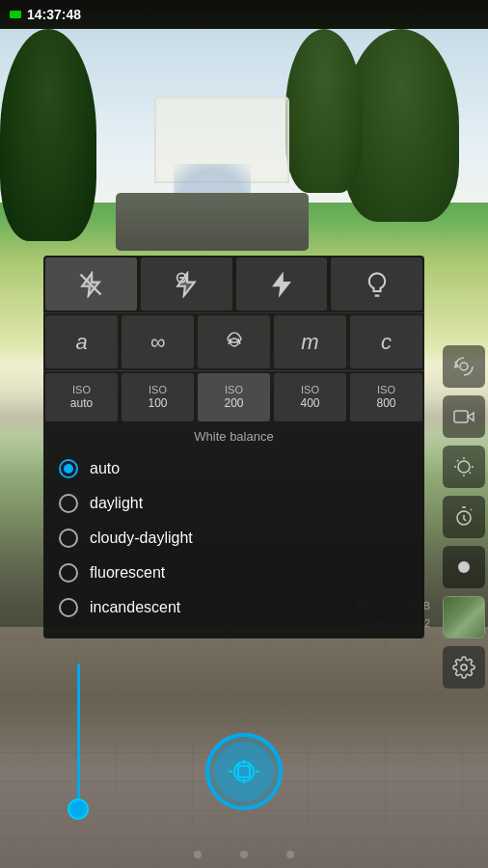 The image size is (488, 868). Describe the element at coordinates (68, 469) in the screenshot. I see `wb-auto-radio` at that location.